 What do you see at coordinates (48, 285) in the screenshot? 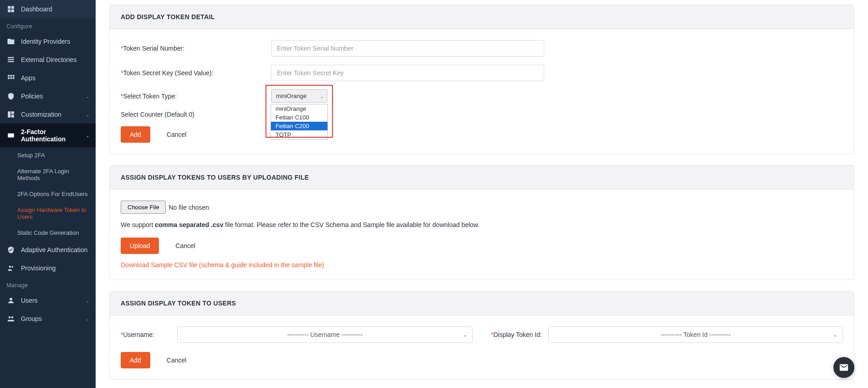
I see `sidebar-section-manage: Manage` at bounding box center [48, 285].